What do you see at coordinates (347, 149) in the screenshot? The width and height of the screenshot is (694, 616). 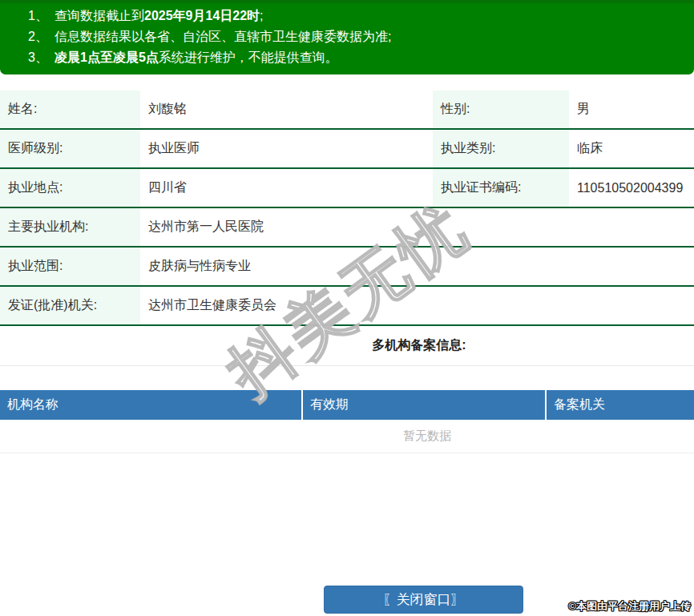 I see `table-row: 医师级别: 执业医师 执业类别: 临床` at bounding box center [347, 149].